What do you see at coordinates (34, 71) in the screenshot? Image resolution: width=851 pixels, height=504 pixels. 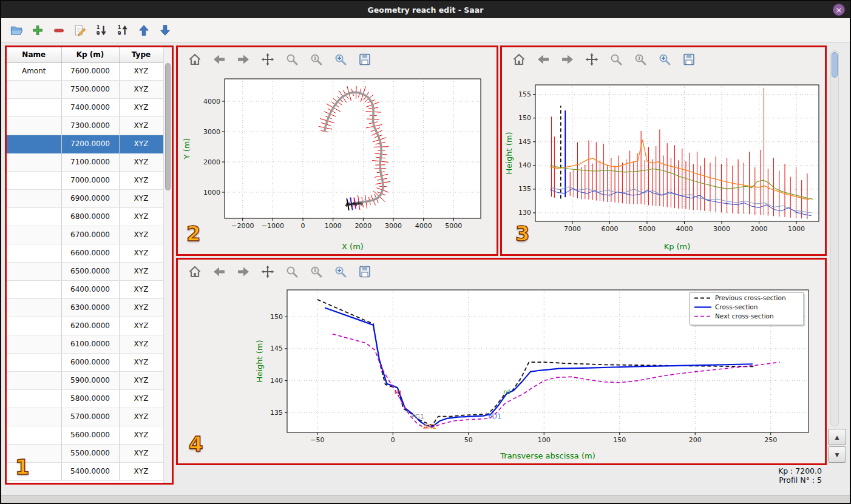 I see `cell-name: Amont` at bounding box center [34, 71].